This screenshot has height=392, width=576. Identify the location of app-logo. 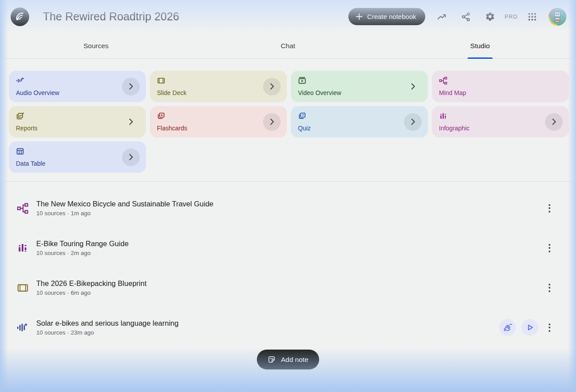
(20, 17).